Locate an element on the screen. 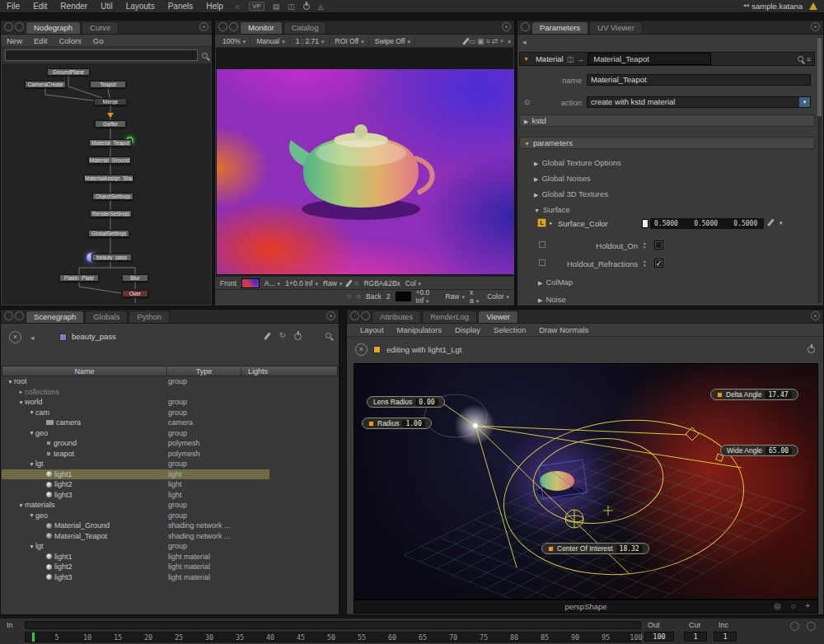 This screenshot has height=644, width=824. front-colorspace-dropdown: Col is located at coordinates (414, 283).